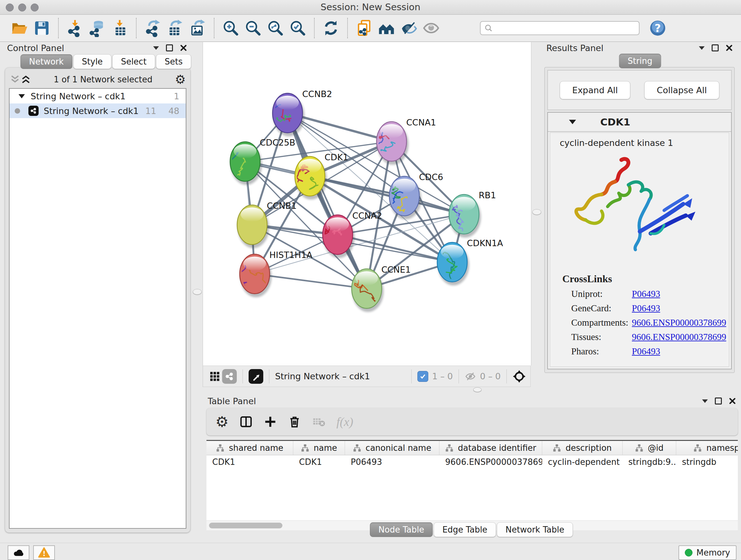  What do you see at coordinates (267, 225) in the screenshot?
I see `network-node-CCNB1: CCNB1` at bounding box center [267, 225].